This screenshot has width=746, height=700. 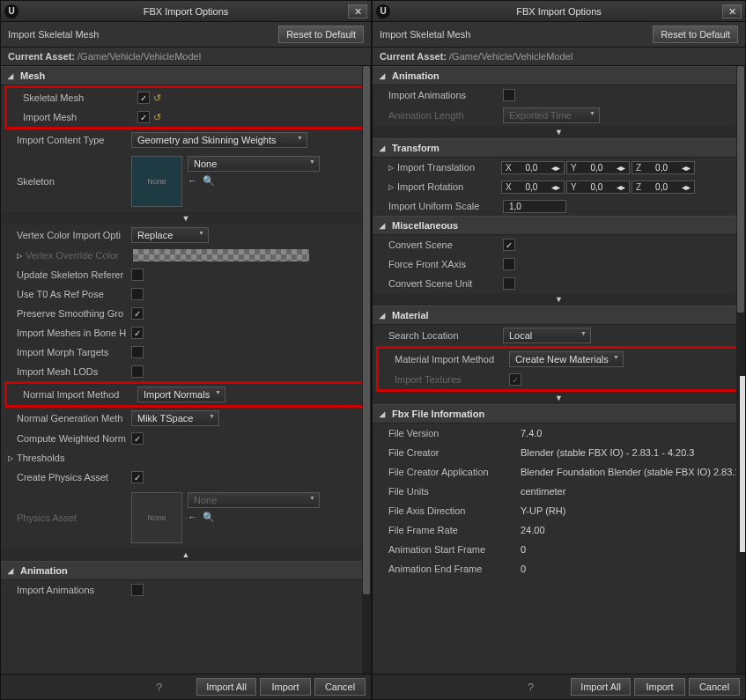 I want to click on vertex-color-import-dropdown: Replace, so click(x=170, y=235).